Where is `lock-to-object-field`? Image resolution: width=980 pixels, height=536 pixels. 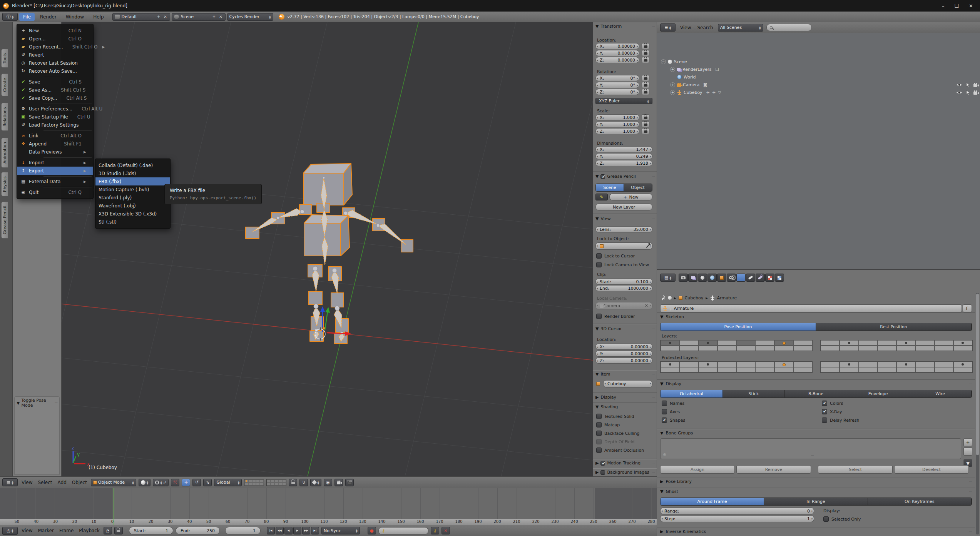
lock-to-object-field is located at coordinates (624, 246).